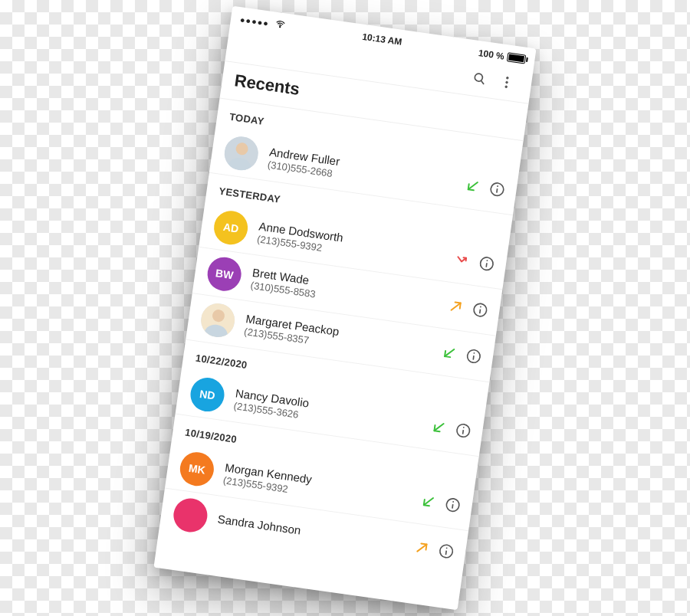  Describe the element at coordinates (197, 469) in the screenshot. I see `avatar-initials: MK` at that location.